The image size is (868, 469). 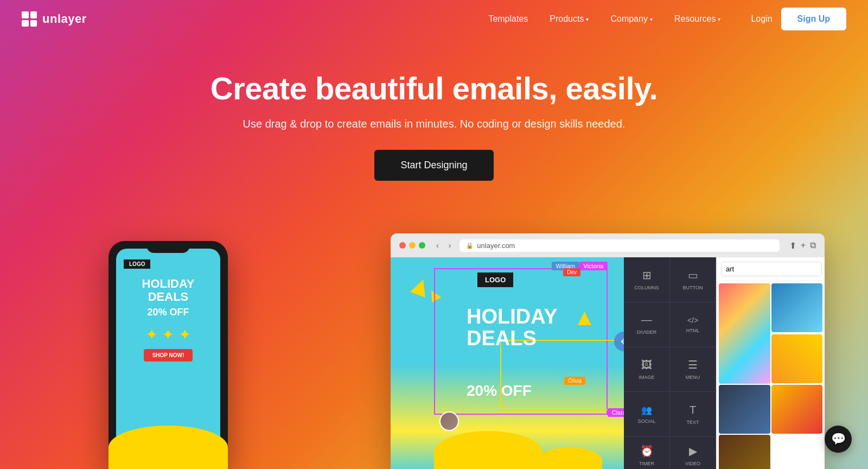 I want to click on browser-tabview-icon: ⧉, so click(x=813, y=245).